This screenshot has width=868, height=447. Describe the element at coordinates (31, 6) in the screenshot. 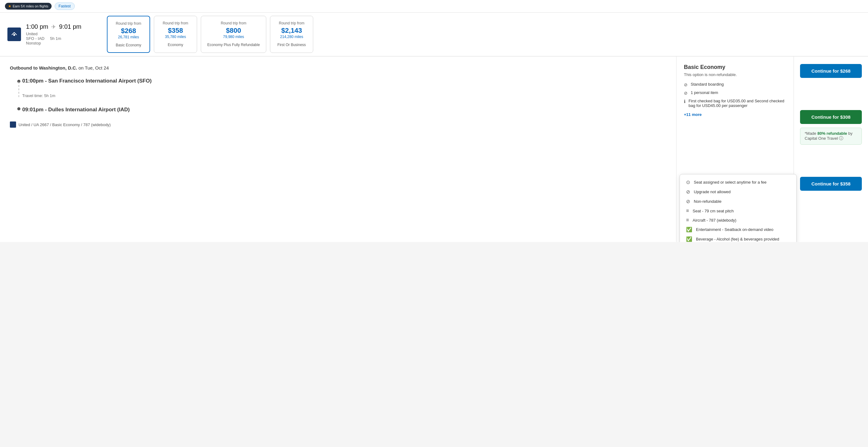

I see `miles-badge-text: Earn 5X miles on flights` at that location.